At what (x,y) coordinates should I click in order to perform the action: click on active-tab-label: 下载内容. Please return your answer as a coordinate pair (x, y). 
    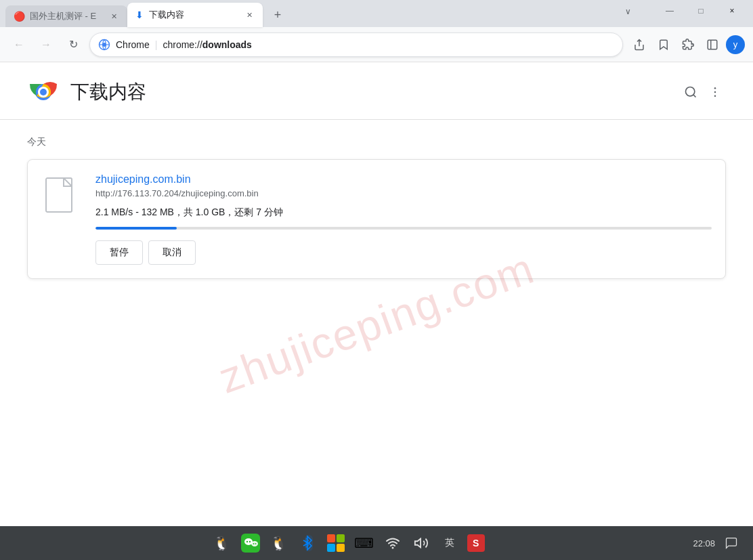
    Looking at the image, I should click on (194, 15).